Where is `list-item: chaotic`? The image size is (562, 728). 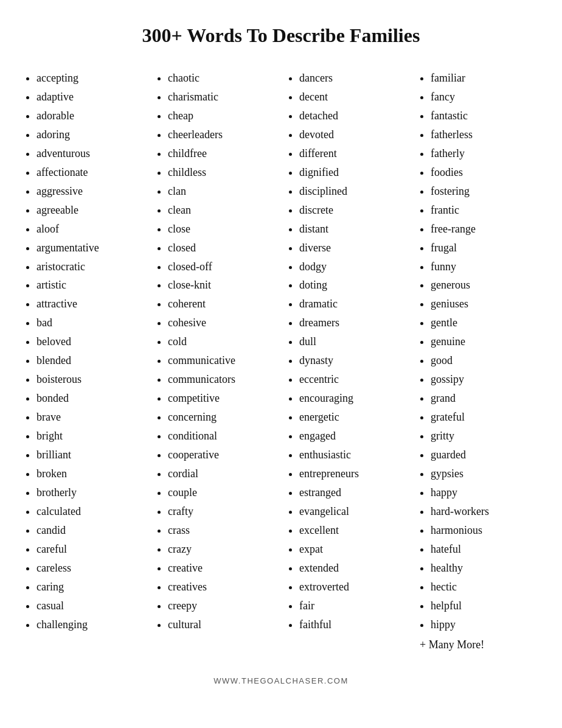
list-item: chaotic is located at coordinates (221, 78).